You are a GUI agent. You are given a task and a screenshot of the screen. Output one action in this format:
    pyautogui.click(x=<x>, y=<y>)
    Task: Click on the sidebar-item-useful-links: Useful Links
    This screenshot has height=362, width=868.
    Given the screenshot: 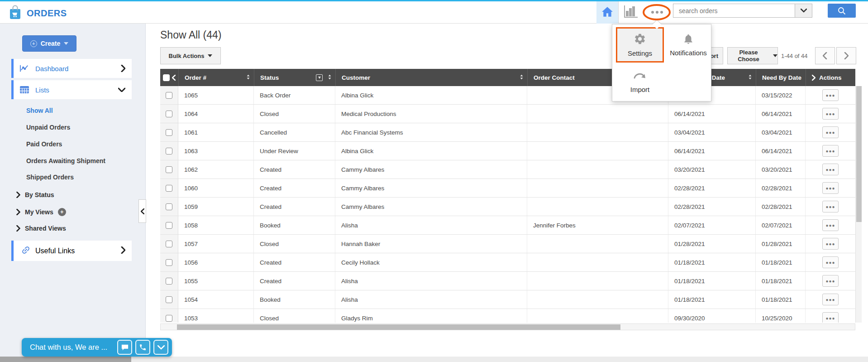 What is the action you would take?
    pyautogui.click(x=72, y=251)
    